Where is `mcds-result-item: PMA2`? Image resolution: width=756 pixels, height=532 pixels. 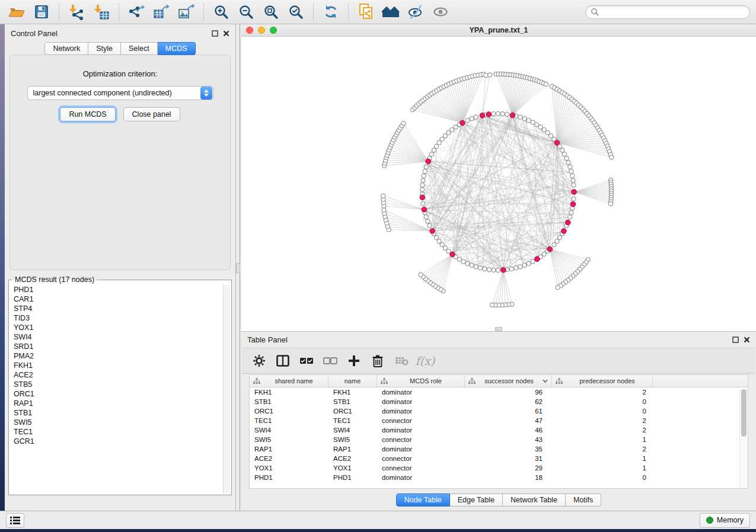
mcds-result-item: PMA2 is located at coordinates (116, 356).